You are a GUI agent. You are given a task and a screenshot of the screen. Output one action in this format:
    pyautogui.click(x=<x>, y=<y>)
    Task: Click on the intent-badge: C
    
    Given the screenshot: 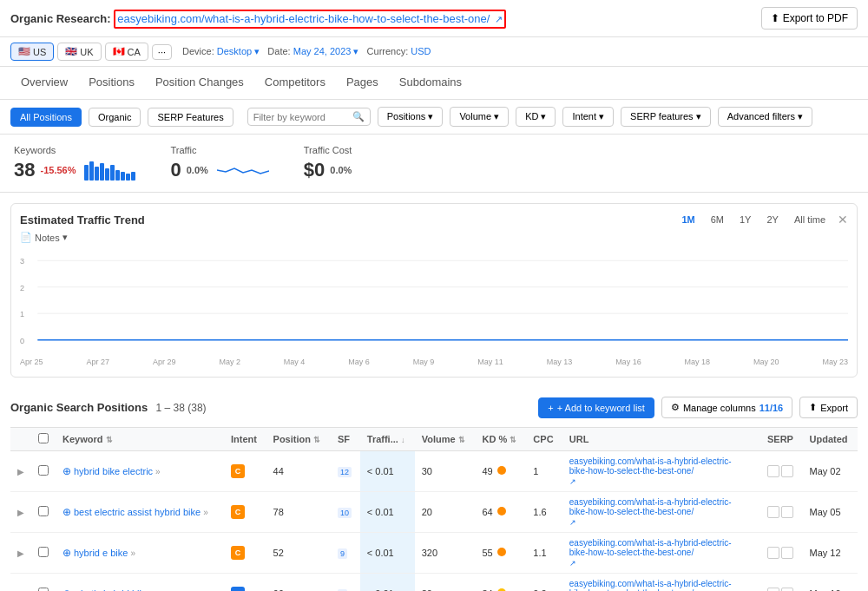 What is the action you would take?
    pyautogui.click(x=238, y=471)
    